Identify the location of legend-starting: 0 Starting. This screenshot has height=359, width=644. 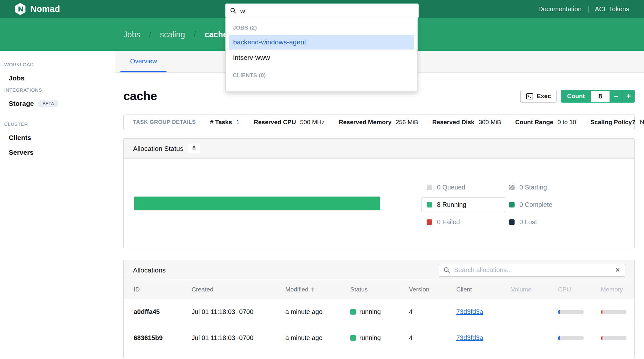
(557, 187).